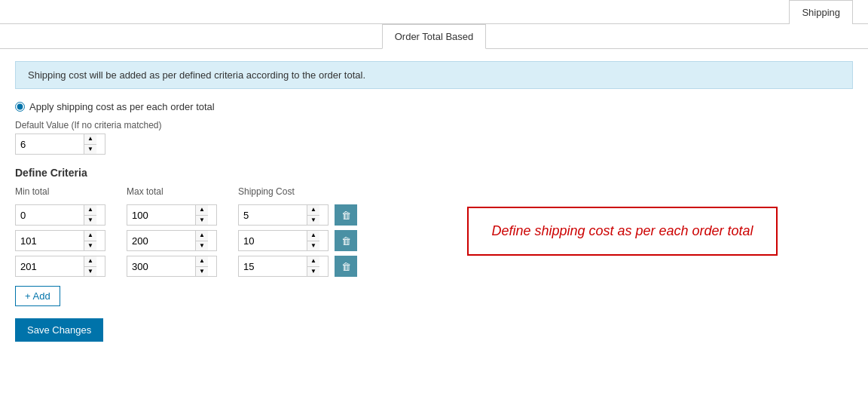 The image size is (868, 399). I want to click on shipping-down-2: ▼, so click(313, 272).